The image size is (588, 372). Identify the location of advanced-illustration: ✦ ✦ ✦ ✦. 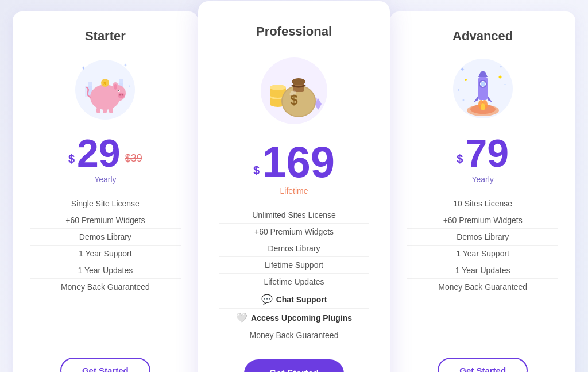
(483, 89).